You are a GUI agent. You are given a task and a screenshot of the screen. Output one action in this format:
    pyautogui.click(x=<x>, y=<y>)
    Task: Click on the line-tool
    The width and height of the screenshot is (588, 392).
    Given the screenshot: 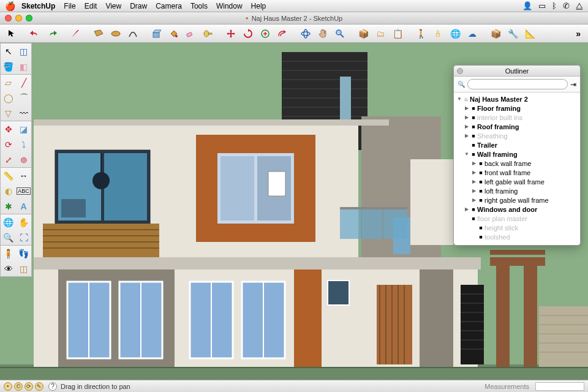 What is the action you would take?
    pyautogui.click(x=75, y=34)
    